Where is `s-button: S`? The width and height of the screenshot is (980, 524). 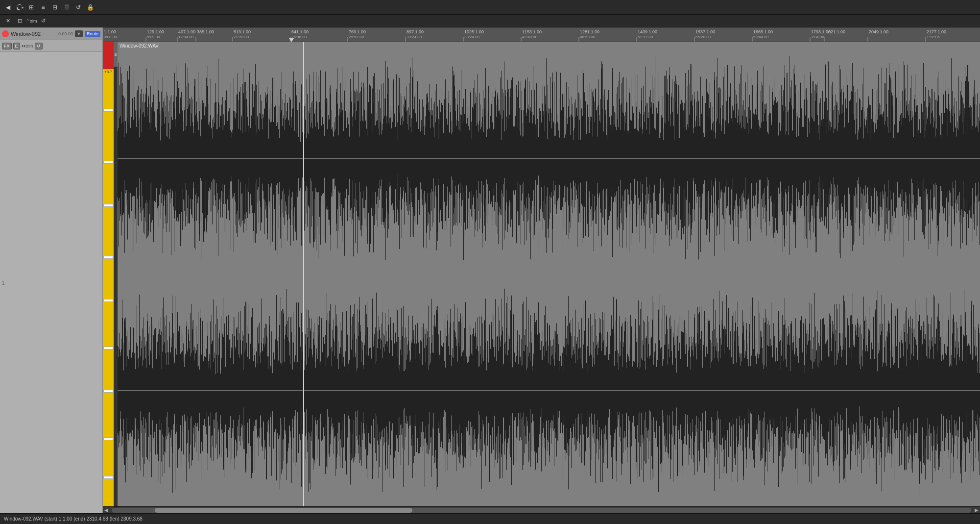
s-button: S is located at coordinates (116, 54).